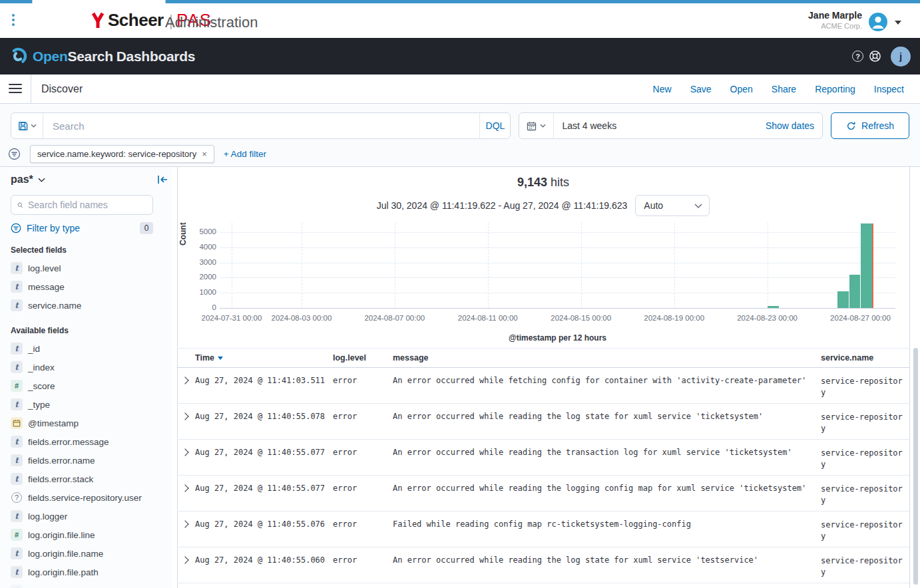  I want to click on field-name: fields.error.stack, so click(61, 479).